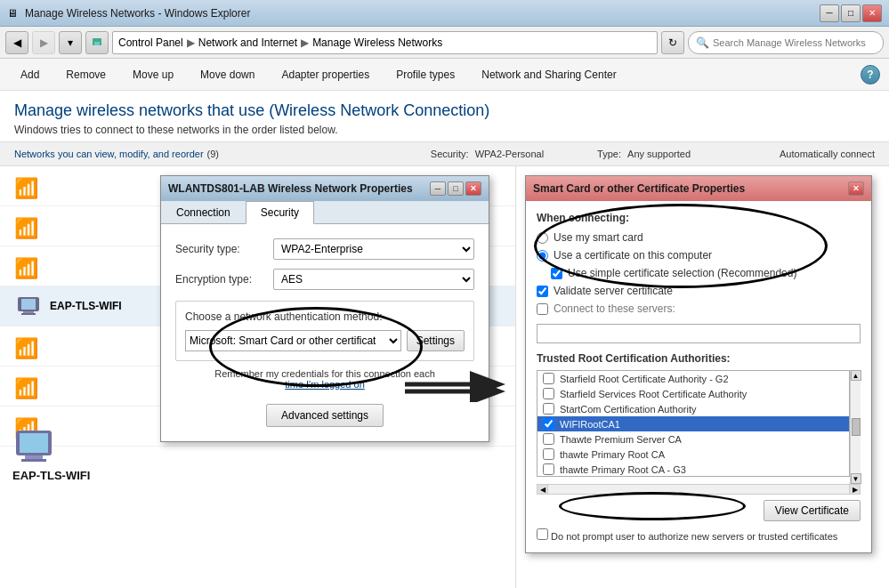  I want to click on connect-servers-checkbox, so click(543, 310).